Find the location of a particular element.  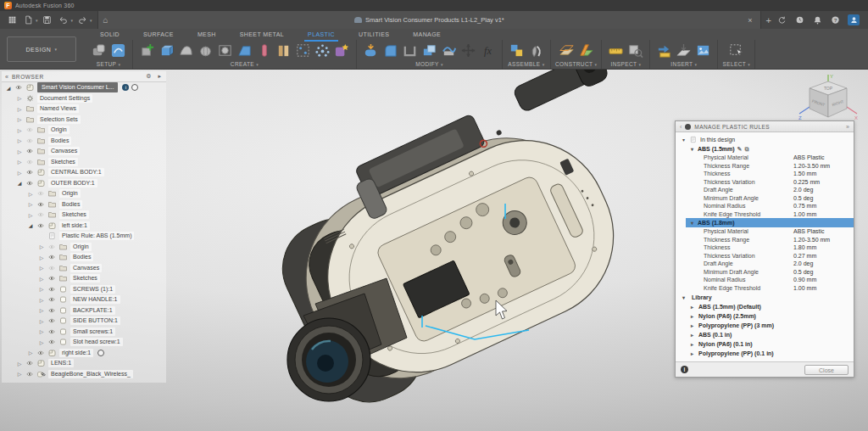

save-icon is located at coordinates (47, 20).